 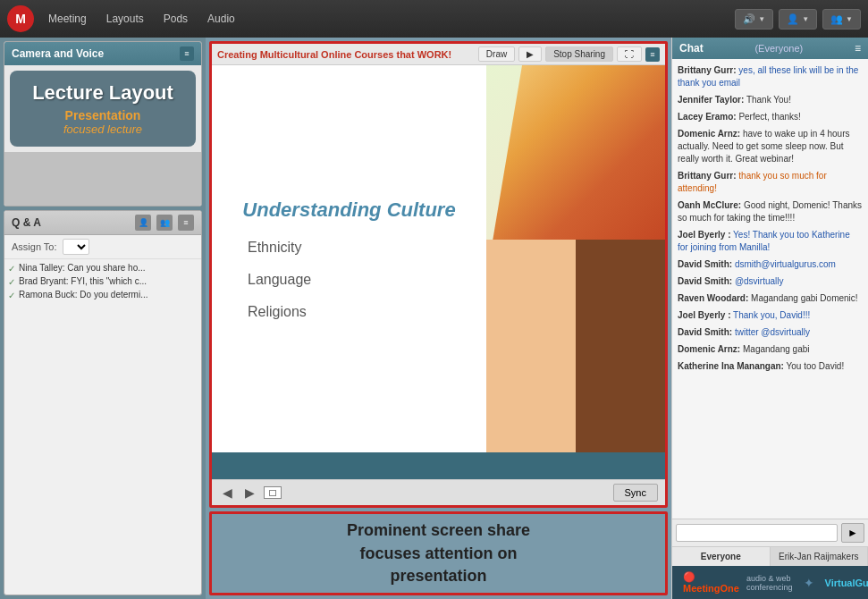 What do you see at coordinates (76, 247) in the screenshot?
I see `qa-assign-select` at bounding box center [76, 247].